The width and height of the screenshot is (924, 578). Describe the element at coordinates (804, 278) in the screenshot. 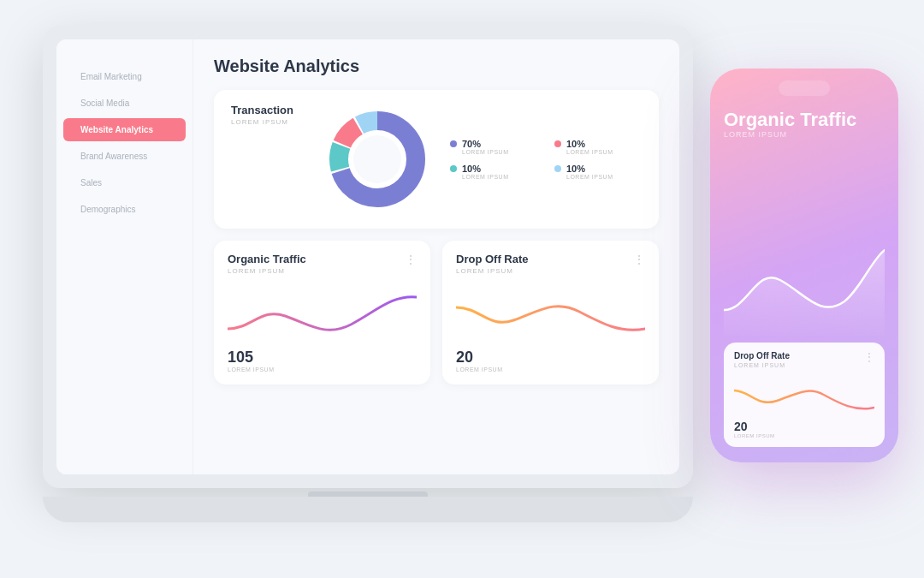

I see `phone-main: Organic Traffic LOREM IPSUM` at that location.